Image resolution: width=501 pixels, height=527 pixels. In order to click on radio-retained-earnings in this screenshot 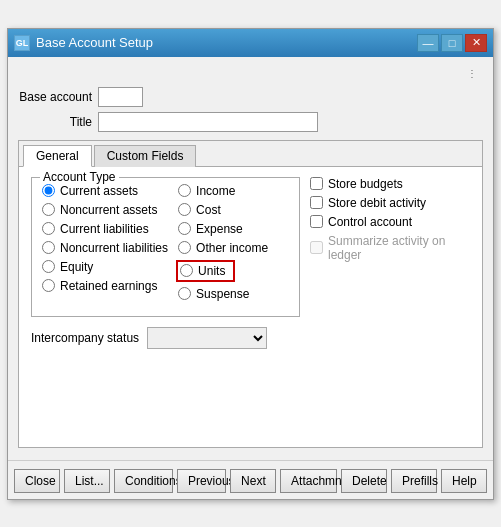, I will do `click(48, 286)`.